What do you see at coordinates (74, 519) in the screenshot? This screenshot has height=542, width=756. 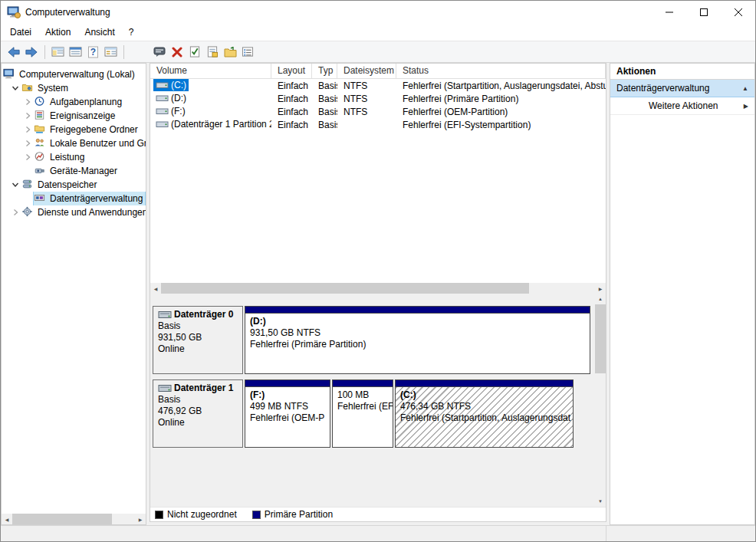 I see `tree-horizontal-scrollbar: ◀ ▶` at bounding box center [74, 519].